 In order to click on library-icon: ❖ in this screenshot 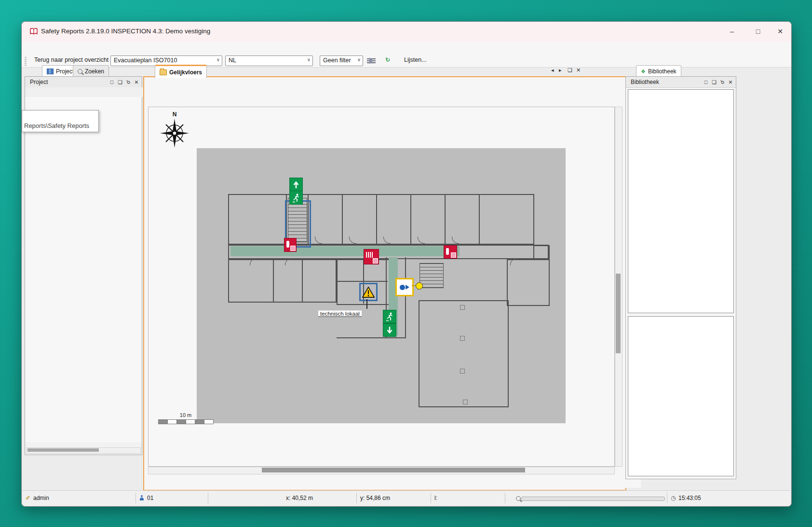, I will do `click(643, 71)`.